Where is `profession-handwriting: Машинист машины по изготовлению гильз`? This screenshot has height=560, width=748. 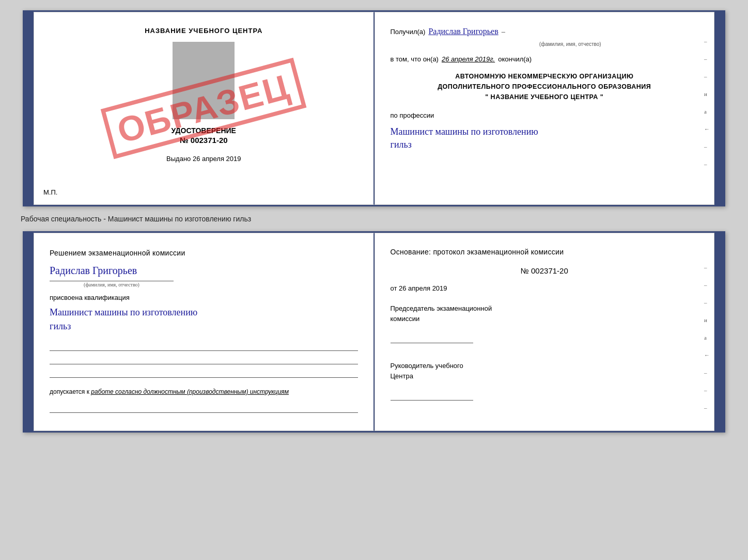 profession-handwriting: Машинист машины по изготовлению гильз is located at coordinates (544, 138).